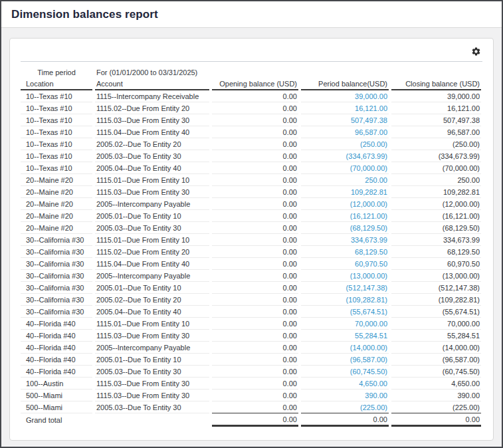 The width and height of the screenshot is (503, 448). Describe the element at coordinates (251, 132) in the screenshot. I see `table-row: 10--Texas #101115.04--Due From Entity 40…` at that location.